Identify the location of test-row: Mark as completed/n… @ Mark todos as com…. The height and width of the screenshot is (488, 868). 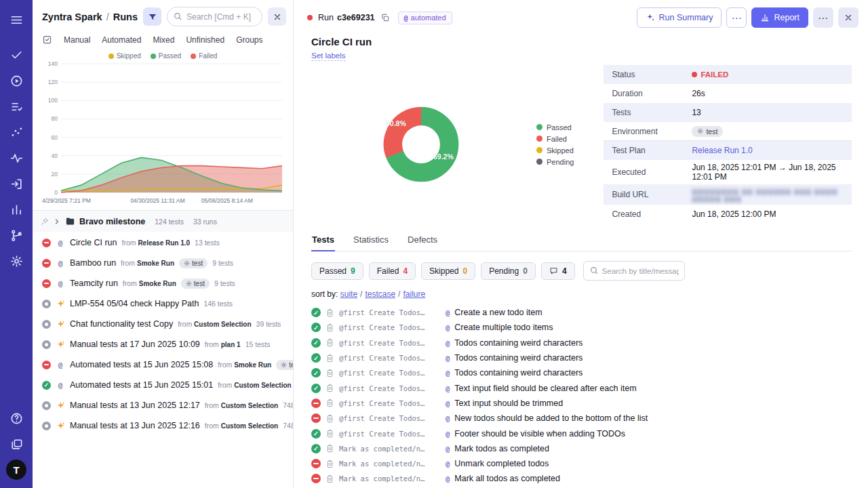
(582, 449).